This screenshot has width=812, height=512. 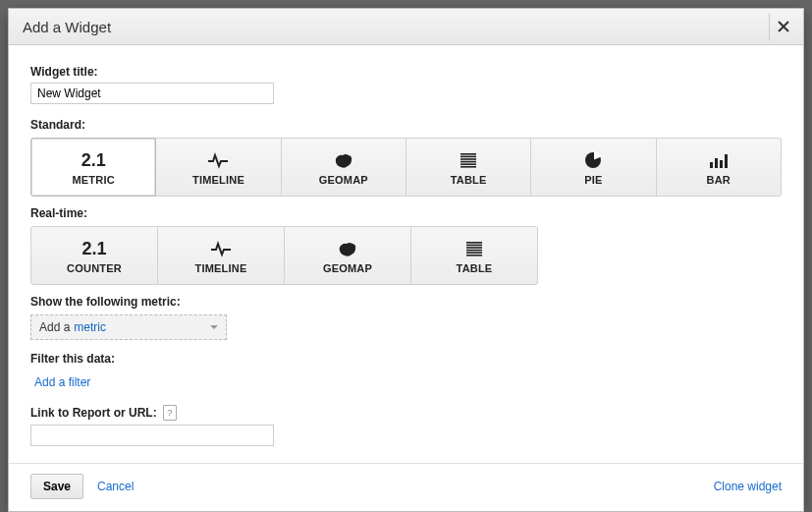 What do you see at coordinates (406, 487) in the screenshot?
I see `modal-footer: Save Cancel Clone widget` at bounding box center [406, 487].